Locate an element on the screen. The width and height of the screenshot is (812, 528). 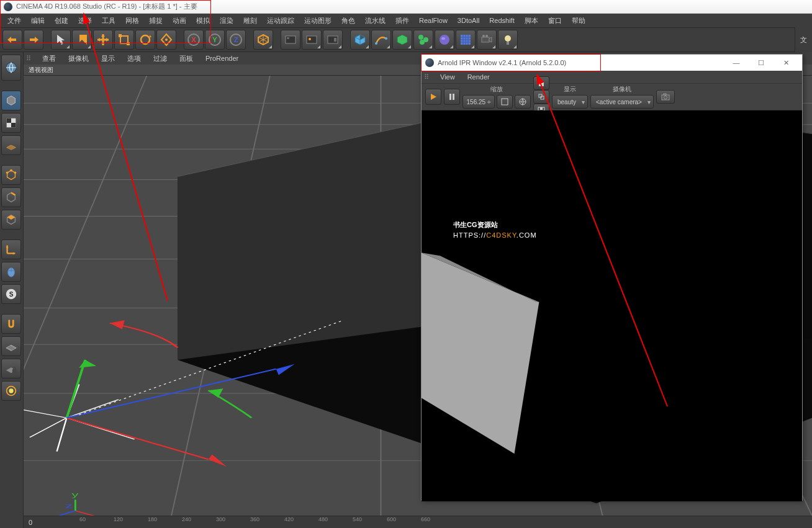
zoom-fit-button is located at coordinates (505, 102).